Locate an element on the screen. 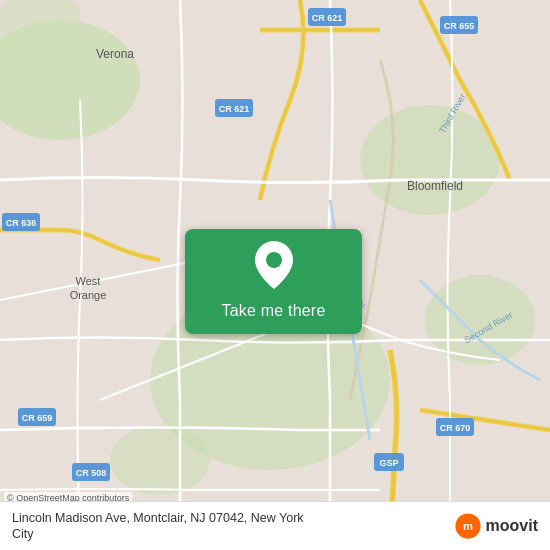 This screenshot has height=550, width=550. svg-text: m is located at coordinates (468, 526).